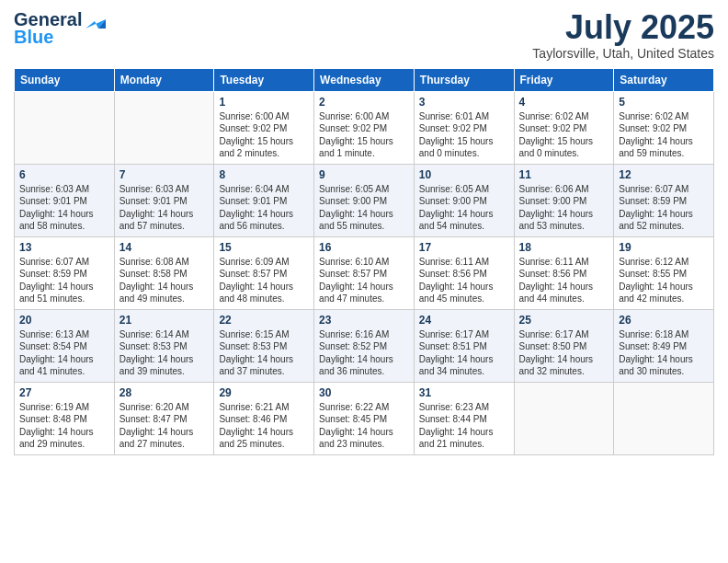  Describe the element at coordinates (64, 272) in the screenshot. I see `calendar-cell: 13Sunrise: 6:07 AM Sunset: 8:59 PM Dayli…` at that location.